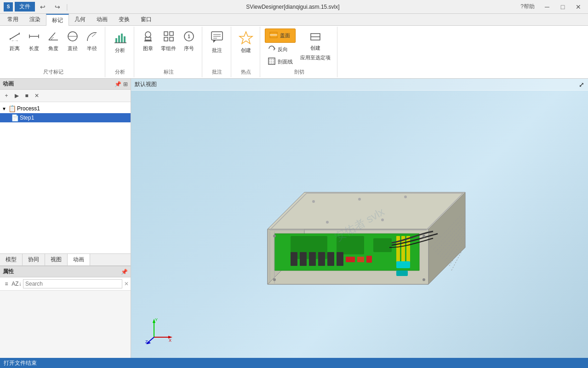 Image resolution: width=588 pixels, height=368 pixels. Describe the element at coordinates (11, 259) in the screenshot. I see `tab-model: 模型` at that location.